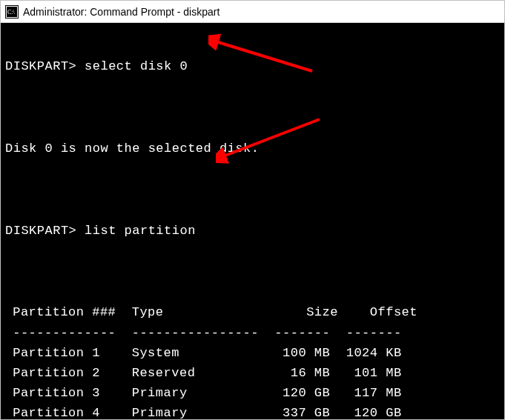  Describe the element at coordinates (251, 231) in the screenshot. I see `prompt-line-2: DISKPART> list partition` at that location.